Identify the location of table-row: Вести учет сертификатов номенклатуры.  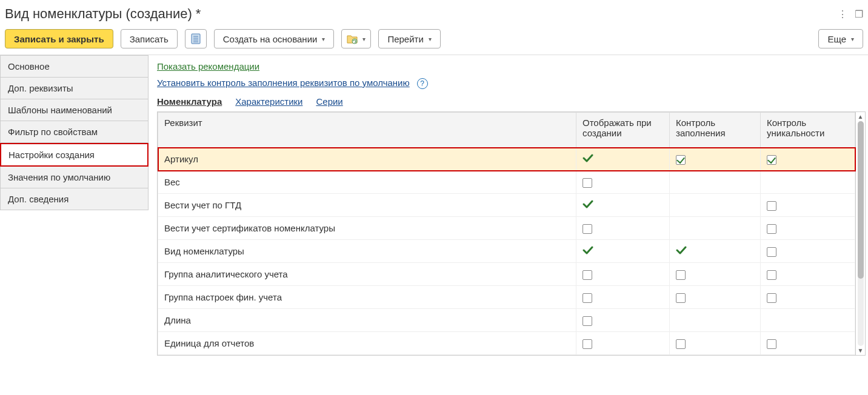
(507, 228).